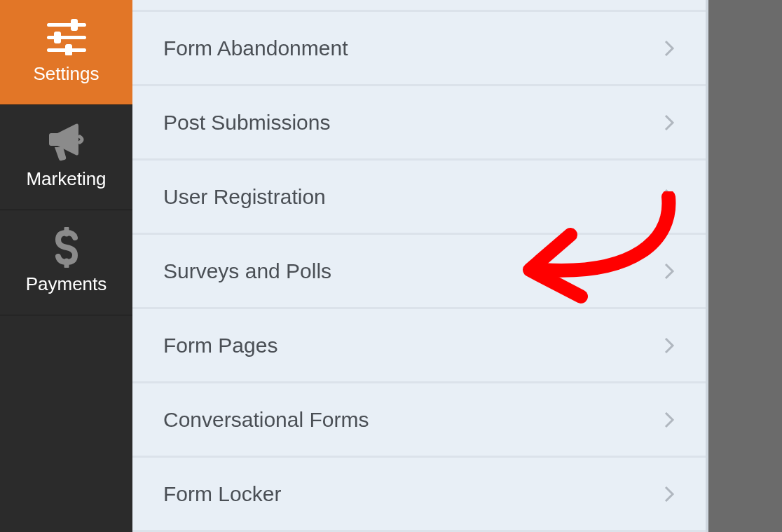  Describe the element at coordinates (67, 74) in the screenshot. I see `sidebar-item-label: Settings` at that location.